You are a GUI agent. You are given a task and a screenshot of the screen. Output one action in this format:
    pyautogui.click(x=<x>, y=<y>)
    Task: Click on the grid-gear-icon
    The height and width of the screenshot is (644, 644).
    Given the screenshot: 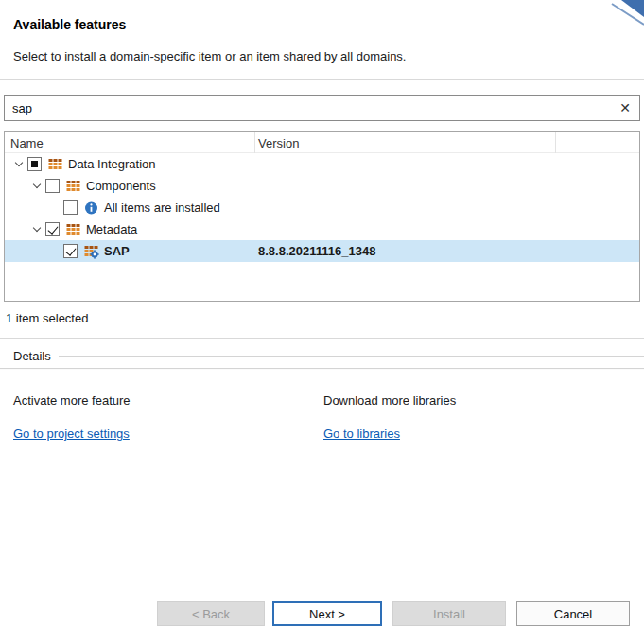 What is the action you would take?
    pyautogui.click(x=91, y=252)
    